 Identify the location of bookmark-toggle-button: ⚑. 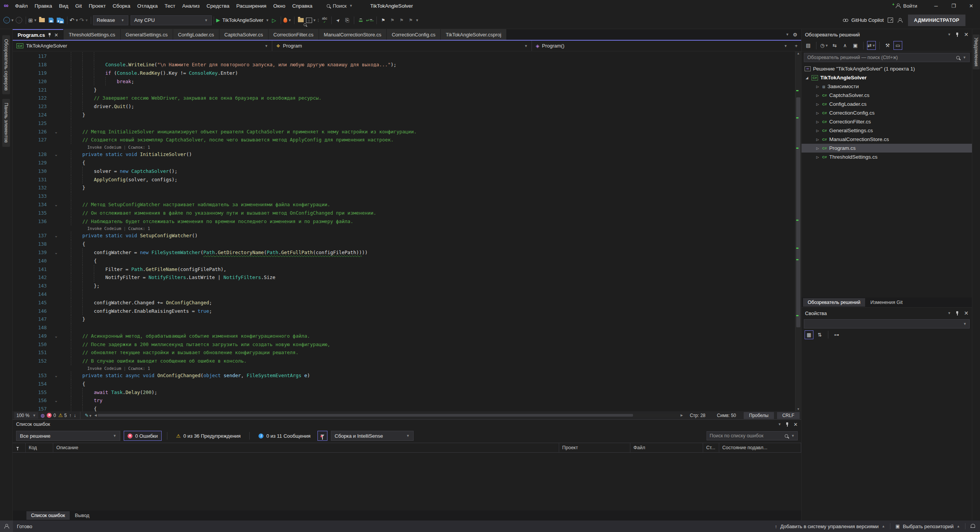
(383, 20).